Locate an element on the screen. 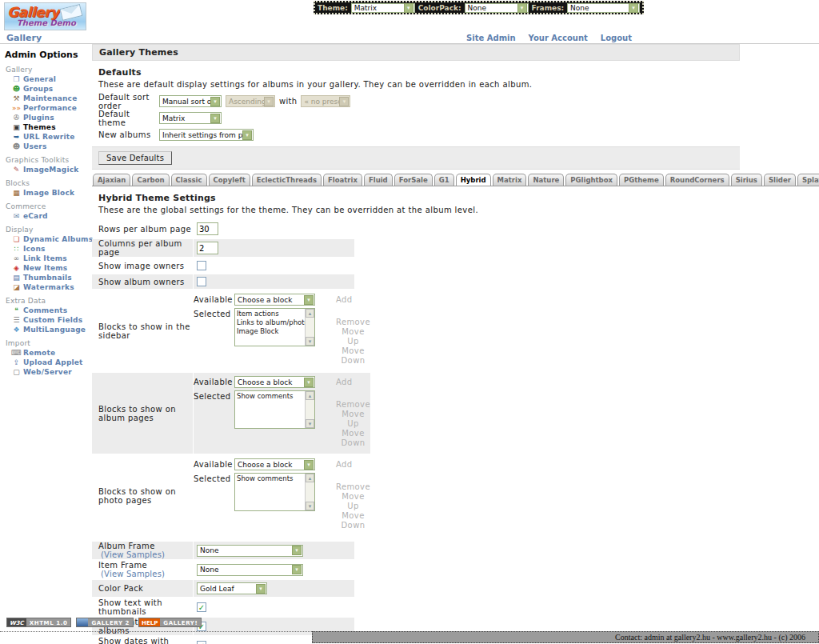 Image resolution: width=819 pixels, height=644 pixels. nav-link-site-admin: Site Admin is located at coordinates (491, 38).